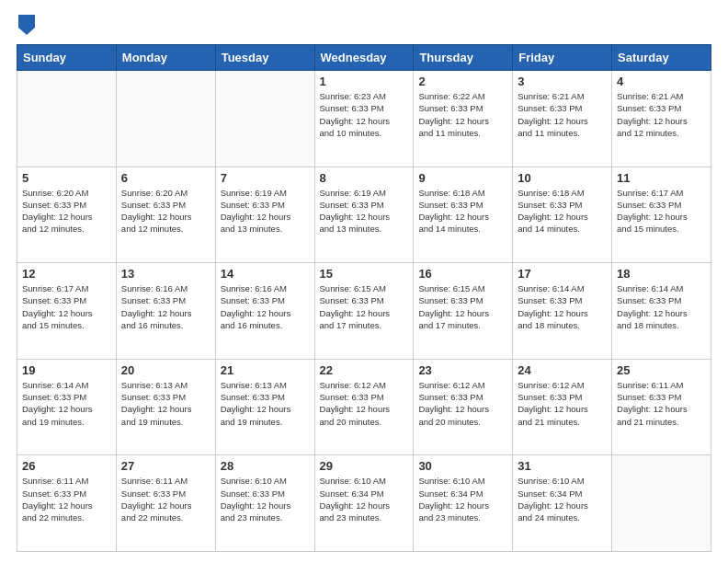 The width and height of the screenshot is (728, 563). What do you see at coordinates (662, 120) in the screenshot?
I see `day-cell: 4Sunrise: 6:21 AM Sunset: 6:33 PM Daylig…` at bounding box center [662, 120].